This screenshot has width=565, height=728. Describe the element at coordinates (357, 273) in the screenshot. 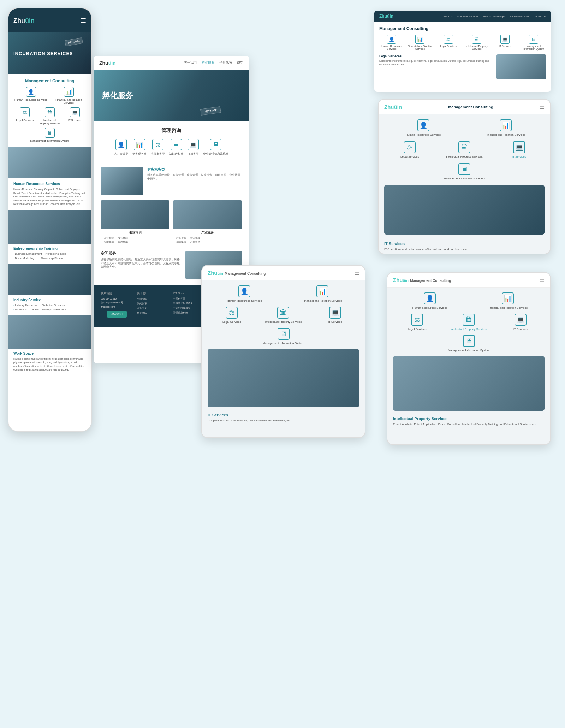

I see `tbr1-menu-icon: ☰` at that location.